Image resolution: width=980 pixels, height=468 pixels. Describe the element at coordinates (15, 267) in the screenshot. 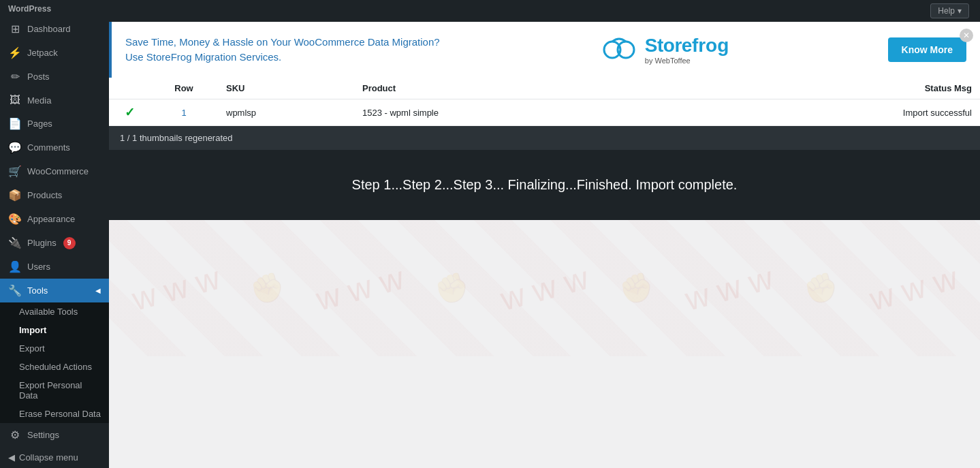

I see `users-icon: 👤` at that location.